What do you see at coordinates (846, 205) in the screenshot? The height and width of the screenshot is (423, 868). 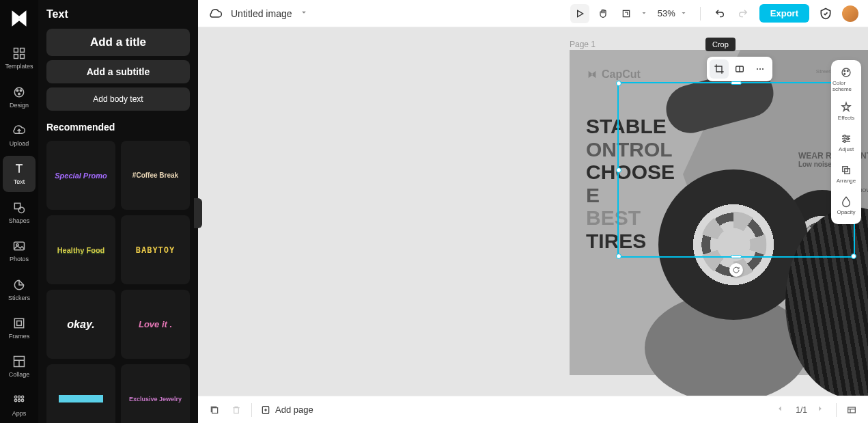 I see `opacity-button: Opacity` at bounding box center [846, 205].